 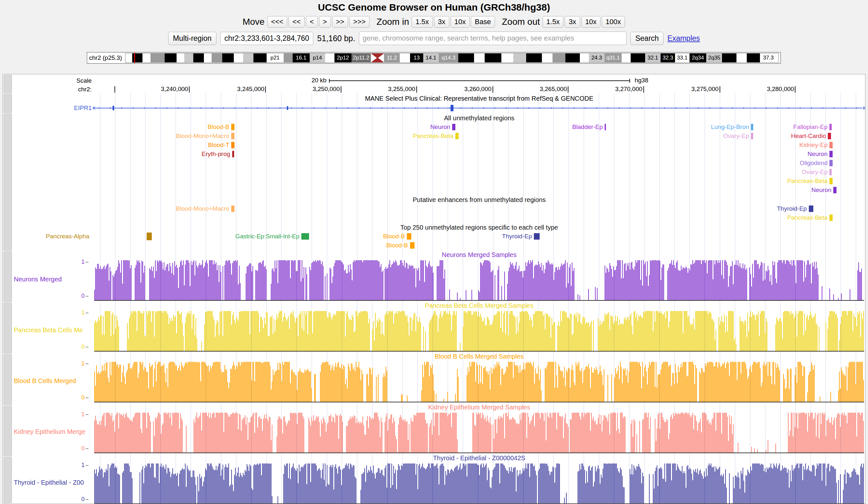 What do you see at coordinates (343, 58) in the screenshot?
I see `ideogram-band: 2p12` at bounding box center [343, 58].